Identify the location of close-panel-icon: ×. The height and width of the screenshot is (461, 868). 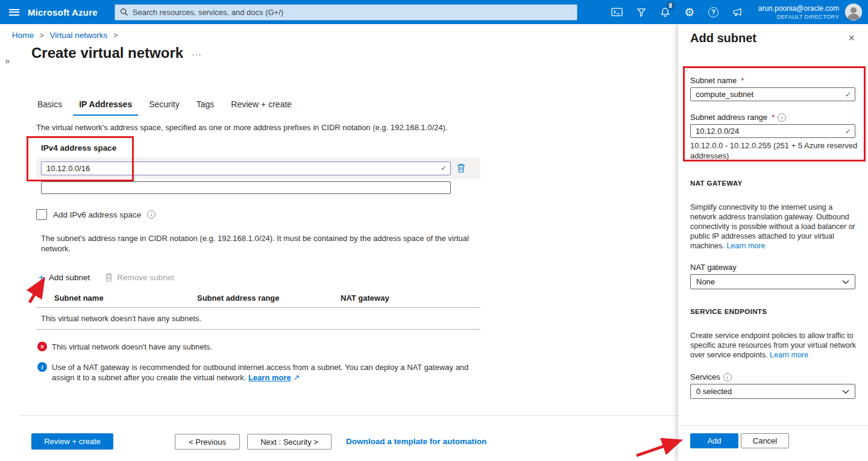
(851, 38).